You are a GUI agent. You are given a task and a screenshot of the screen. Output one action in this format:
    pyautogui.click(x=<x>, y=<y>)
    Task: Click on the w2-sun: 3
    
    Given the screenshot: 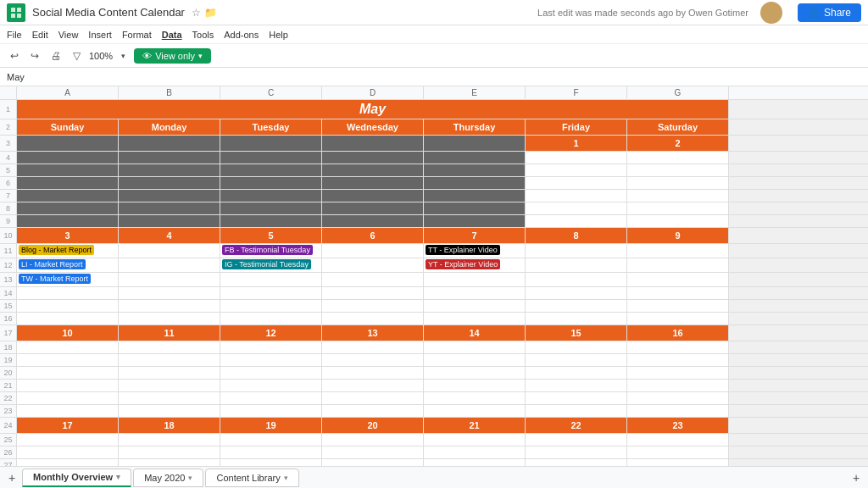 What is the action you would take?
    pyautogui.click(x=68, y=236)
    